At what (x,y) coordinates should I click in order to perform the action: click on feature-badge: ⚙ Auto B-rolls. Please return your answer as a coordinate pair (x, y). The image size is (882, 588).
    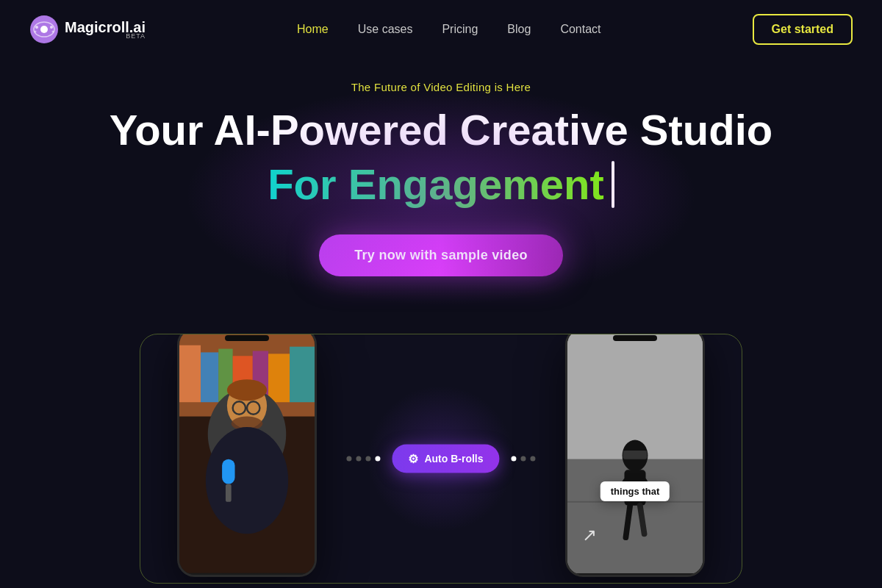
    Looking at the image, I should click on (445, 459).